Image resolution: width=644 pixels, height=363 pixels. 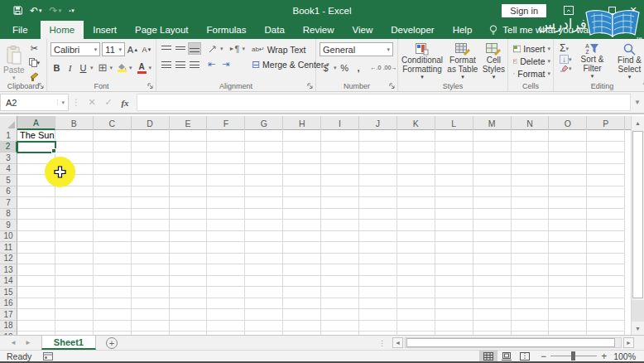 What do you see at coordinates (340, 293) in the screenshot?
I see `cell-I15` at bounding box center [340, 293].